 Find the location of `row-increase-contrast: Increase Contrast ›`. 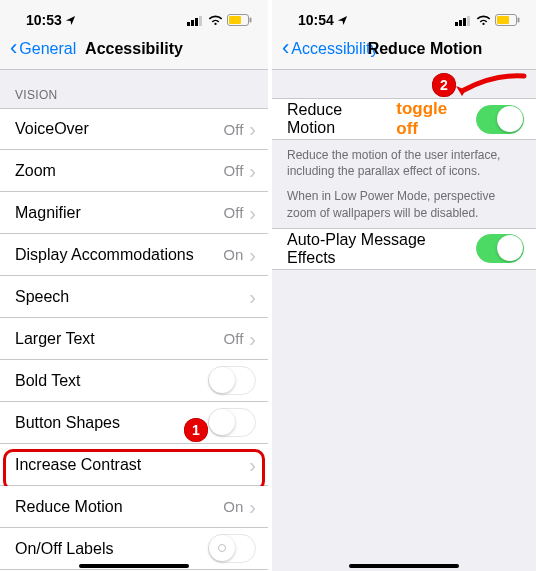

row-increase-contrast: Increase Contrast › is located at coordinates (134, 465).